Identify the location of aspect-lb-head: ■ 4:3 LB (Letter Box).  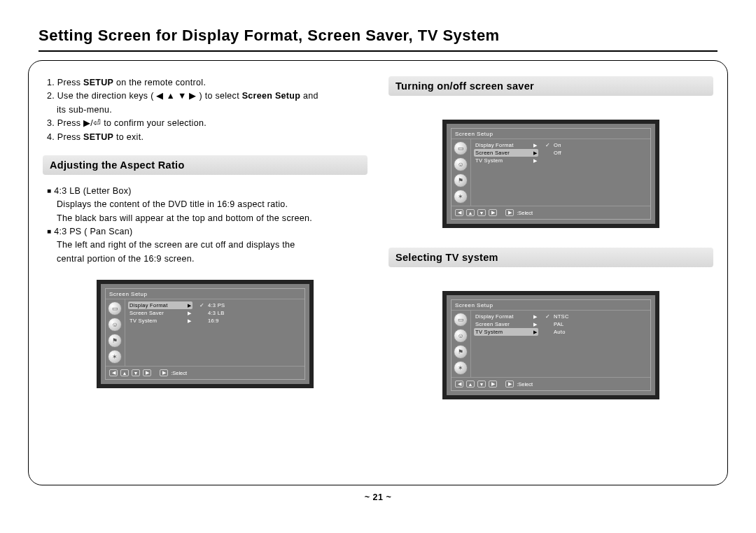
(207, 192).